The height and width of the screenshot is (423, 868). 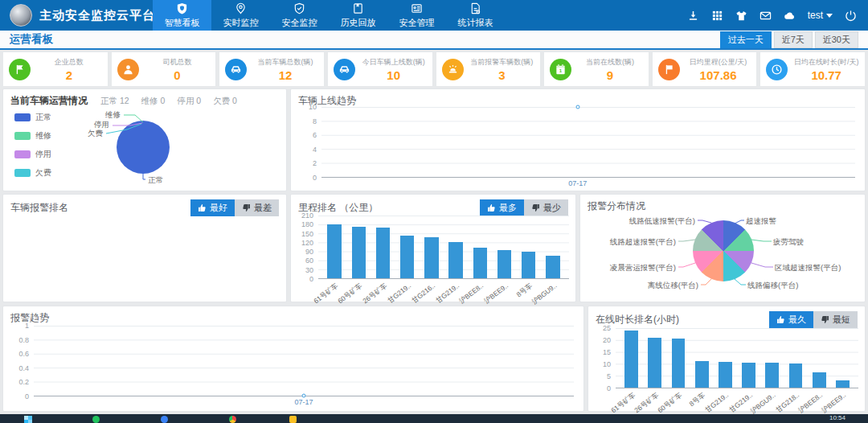 I want to click on bar-甘G216.., so click(x=432, y=247).